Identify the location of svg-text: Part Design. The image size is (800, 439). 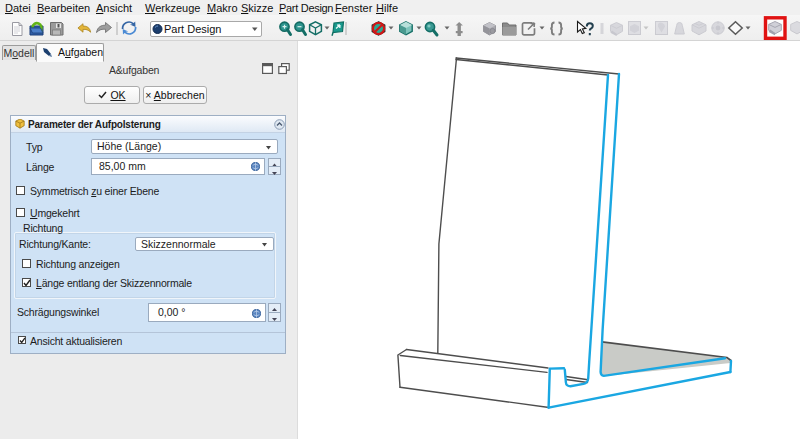
(192, 29).